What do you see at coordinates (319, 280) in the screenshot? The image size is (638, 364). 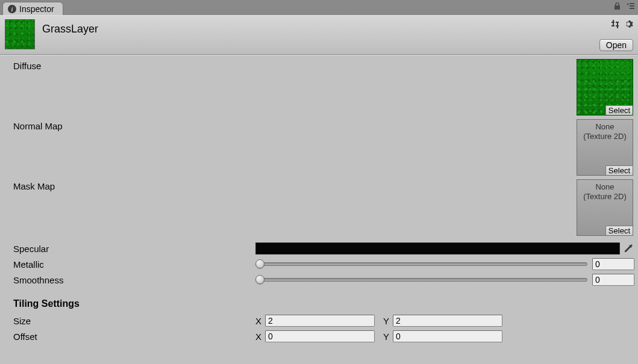 I see `smoothness-row: Smoothness` at bounding box center [319, 280].